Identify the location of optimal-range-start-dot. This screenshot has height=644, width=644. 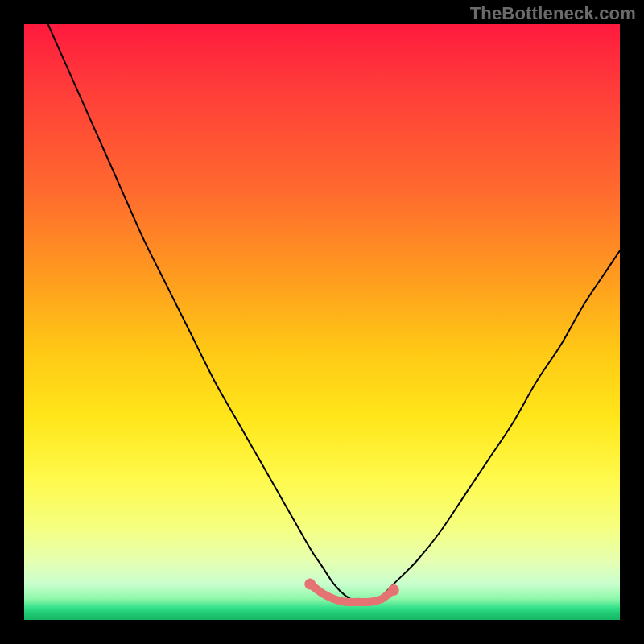
(310, 584).